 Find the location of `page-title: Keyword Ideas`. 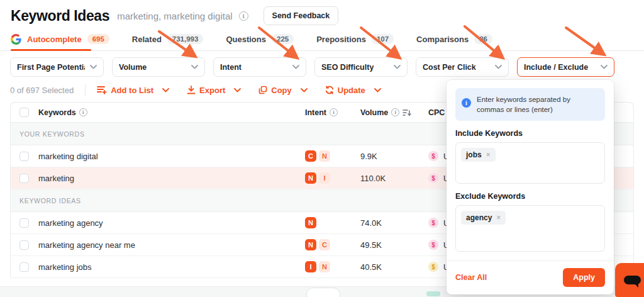

page-title: Keyword Ideas is located at coordinates (60, 16).